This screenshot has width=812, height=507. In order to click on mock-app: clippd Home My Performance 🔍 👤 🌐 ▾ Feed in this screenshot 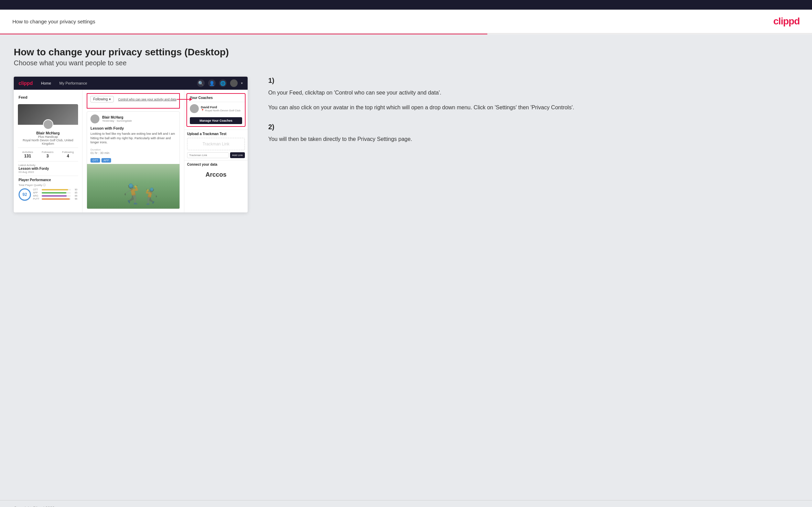, I will do `click(131, 144)`.